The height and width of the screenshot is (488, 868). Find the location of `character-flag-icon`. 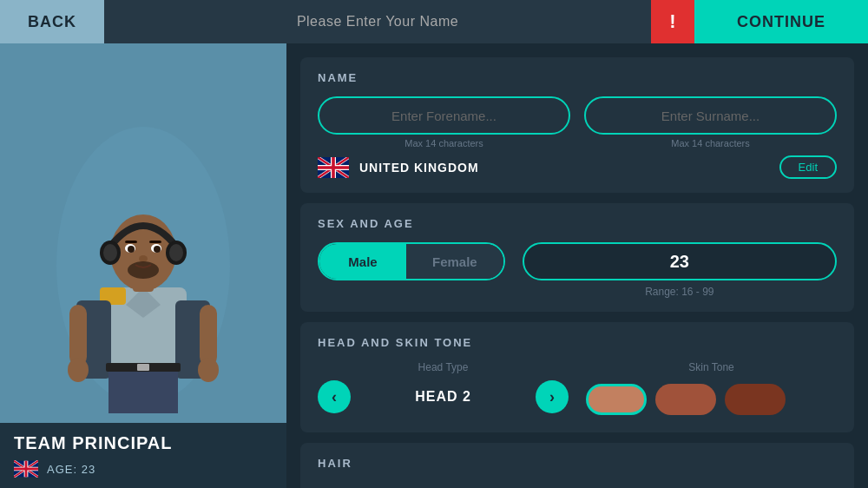

character-flag-icon is located at coordinates (26, 469).